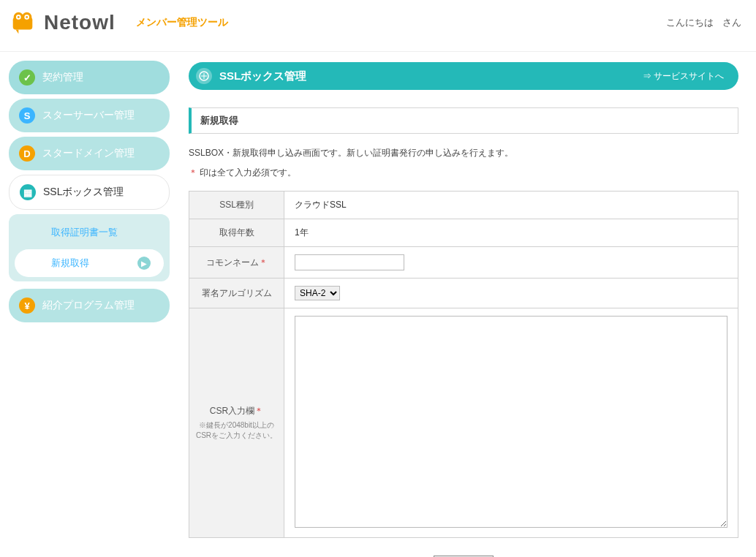 The width and height of the screenshot is (756, 557). I want to click on referral-icon: ¥, so click(27, 306).